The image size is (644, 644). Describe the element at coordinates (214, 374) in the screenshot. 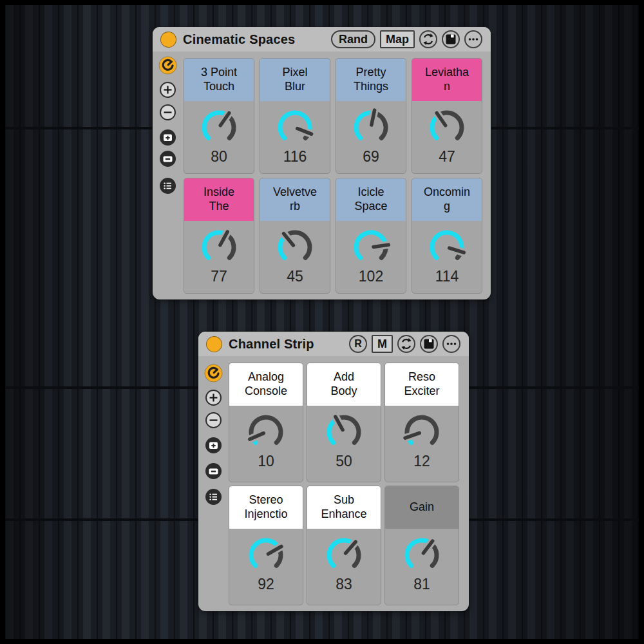

I see `hot-swap-icon` at that location.